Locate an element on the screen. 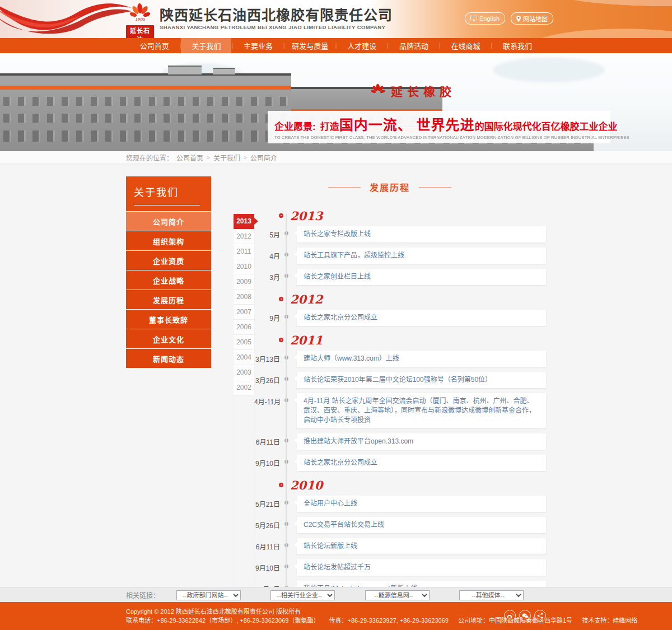 The height and width of the screenshot is (630, 672). event-date: 9月10日 is located at coordinates (267, 566).